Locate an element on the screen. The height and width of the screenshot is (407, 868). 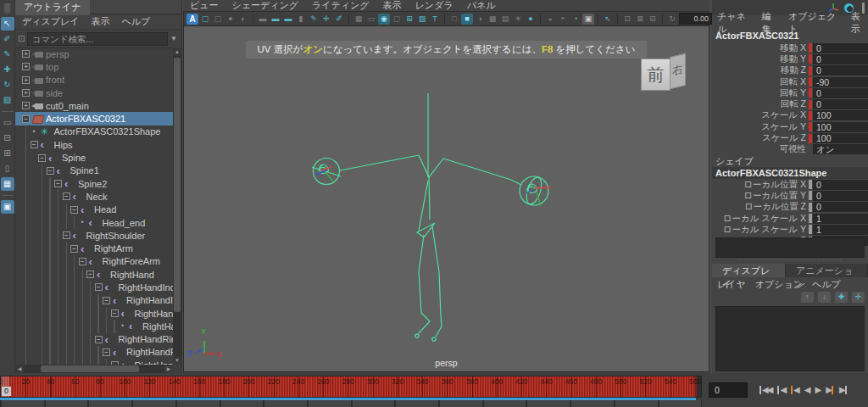
layer-menu-item: ヘルプ is located at coordinates (826, 285).